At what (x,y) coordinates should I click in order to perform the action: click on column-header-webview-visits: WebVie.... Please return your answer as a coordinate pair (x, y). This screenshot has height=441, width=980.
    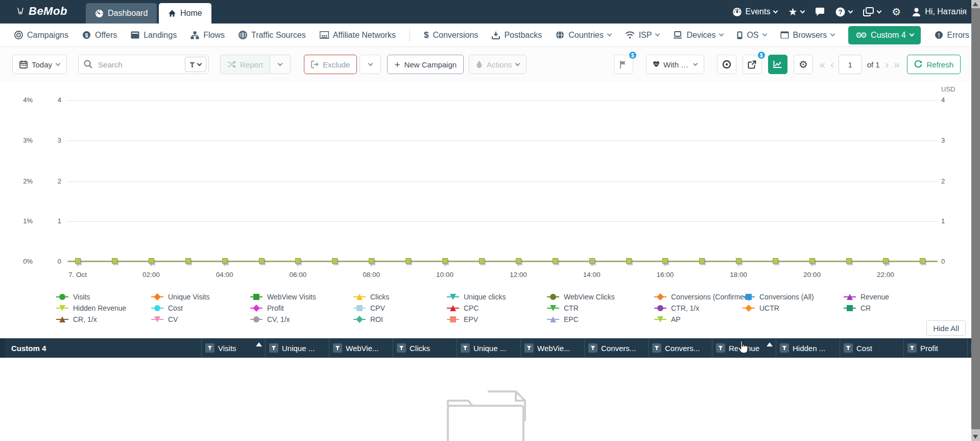
    Looking at the image, I should click on (361, 348).